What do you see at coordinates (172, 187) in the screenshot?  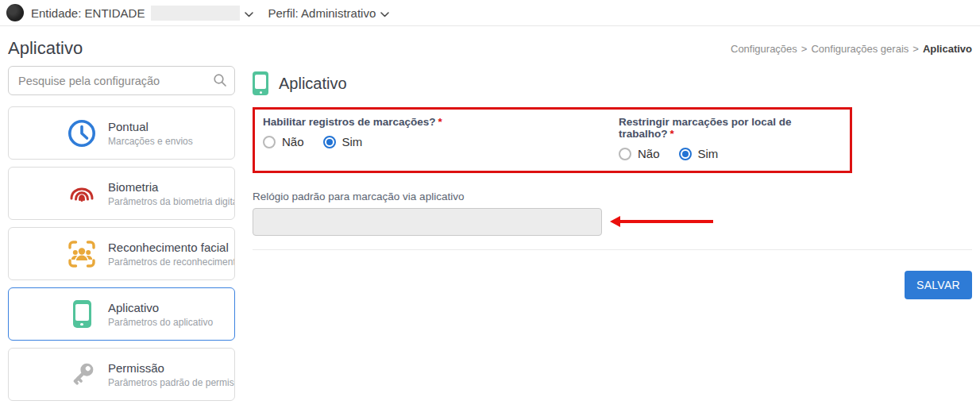 I see `sidebar-item-title: Biometria` at bounding box center [172, 187].